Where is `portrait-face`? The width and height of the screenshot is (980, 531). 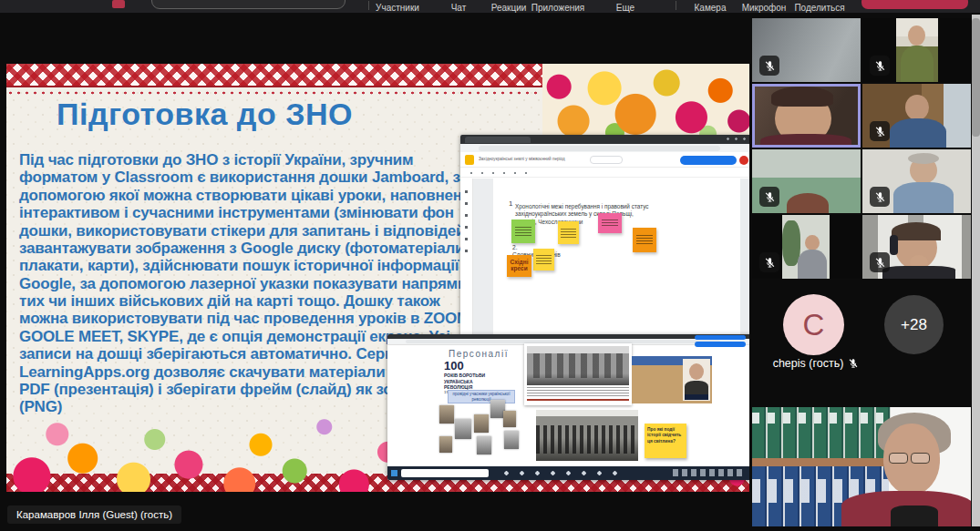 portrait-face is located at coordinates (696, 372).